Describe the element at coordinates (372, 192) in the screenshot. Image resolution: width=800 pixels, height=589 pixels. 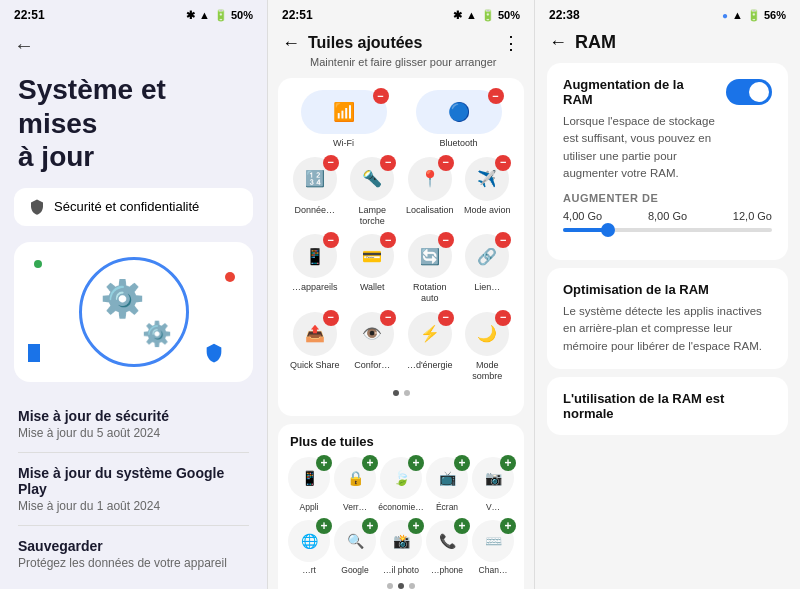
I see `tile-lampe: 🔦 − Lampe torche` at that location.